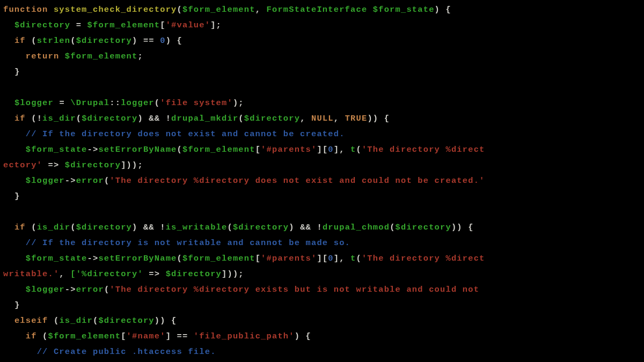 The width and height of the screenshot is (644, 362). I want to click on b: TRUE, so click(356, 119).